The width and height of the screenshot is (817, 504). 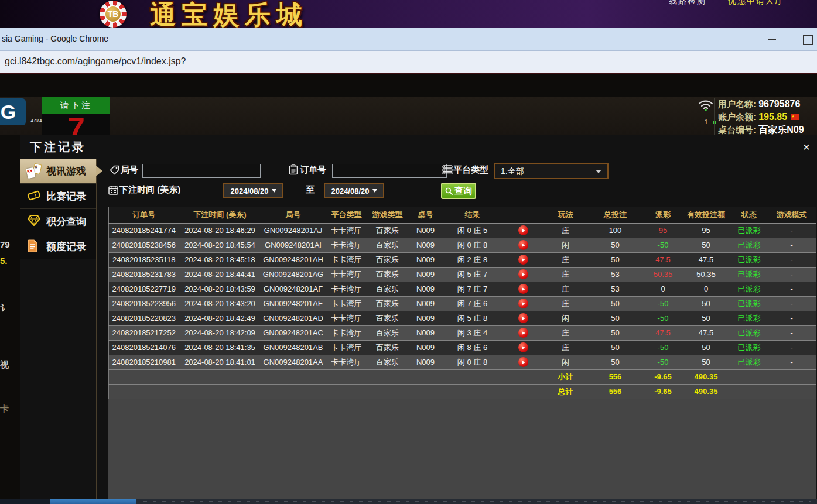 What do you see at coordinates (512, 172) in the screenshot?
I see `platform-type-value: 1.全部` at bounding box center [512, 172].